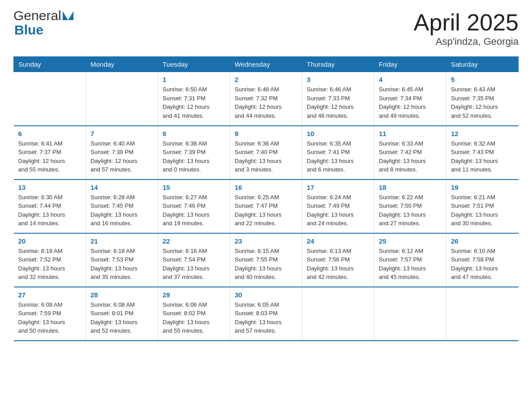 The width and height of the screenshot is (532, 411). What do you see at coordinates (122, 64) in the screenshot?
I see `day-header-monday: Monday` at bounding box center [122, 64].